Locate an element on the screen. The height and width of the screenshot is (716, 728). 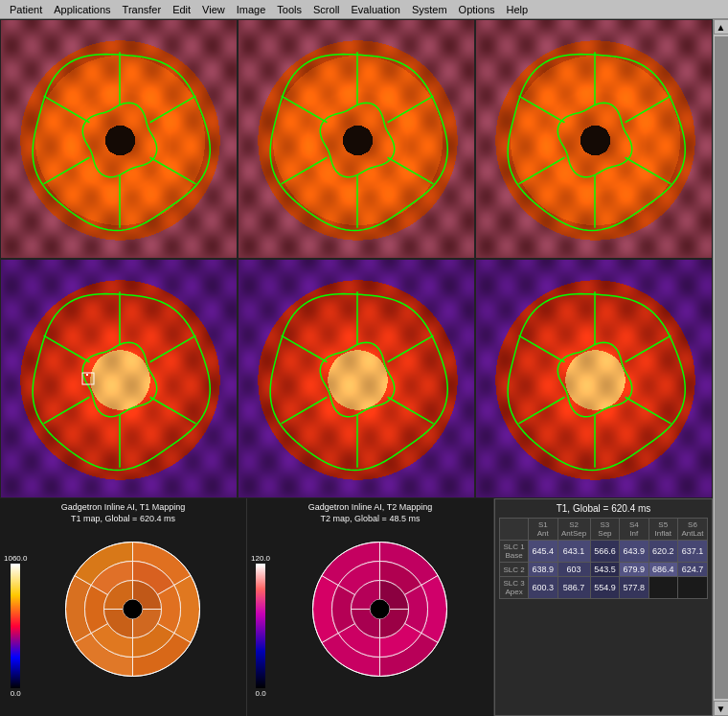
t2-colorbar-max: 120.0 is located at coordinates (261, 558).